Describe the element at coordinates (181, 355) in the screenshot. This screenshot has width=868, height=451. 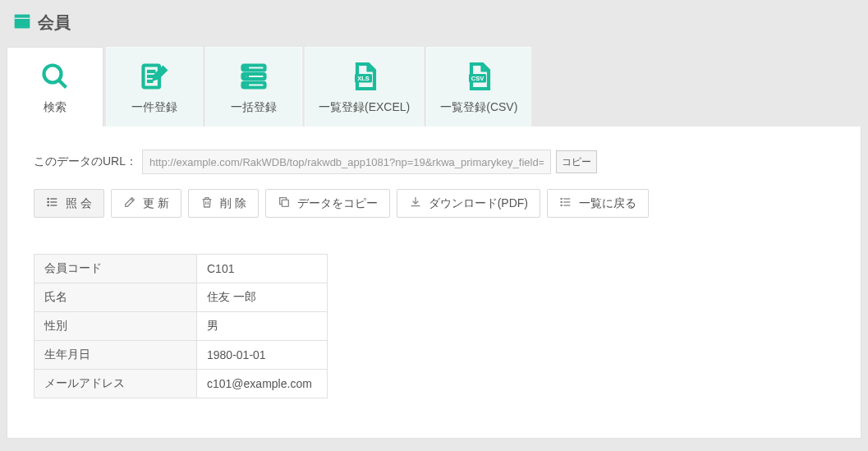
I see `table-row: 生年月日 1980-01-01` at that location.